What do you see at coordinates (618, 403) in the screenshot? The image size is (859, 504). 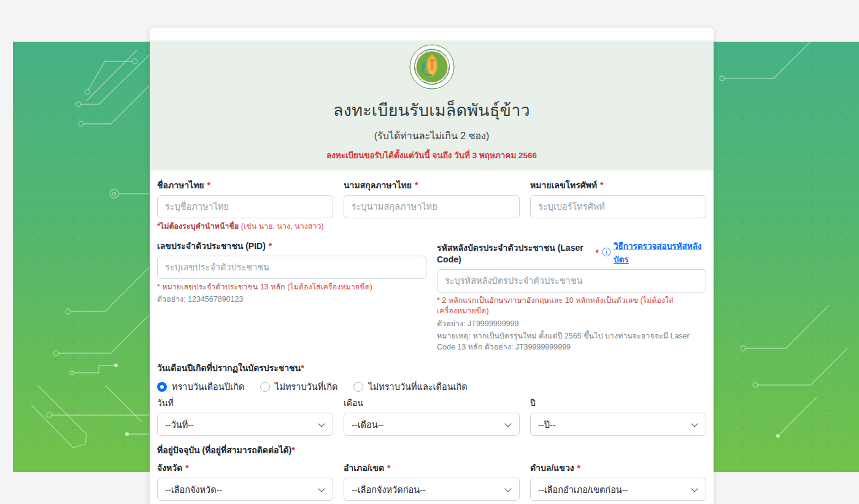 I see `birth-year-label: ปี` at bounding box center [618, 403].